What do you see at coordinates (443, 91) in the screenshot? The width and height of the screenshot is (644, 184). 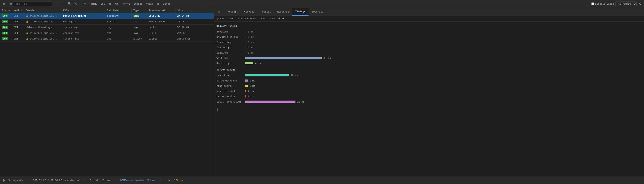 I see `timing-row-bar-wrap: 0 ms` at bounding box center [443, 91].